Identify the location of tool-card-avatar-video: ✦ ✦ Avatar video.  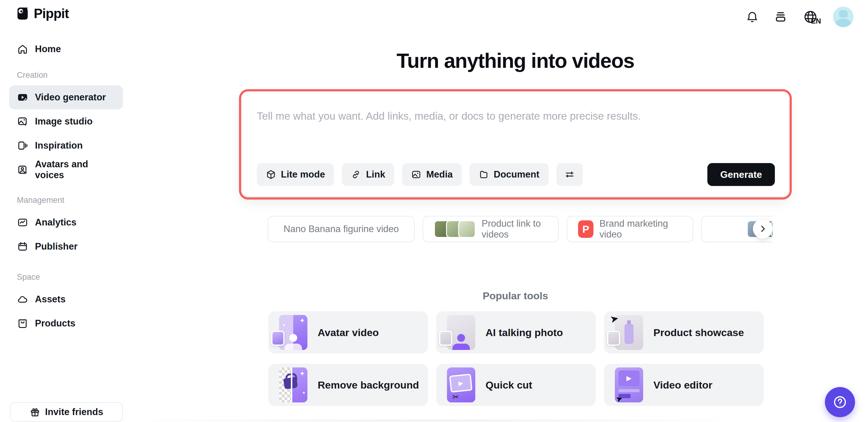
(348, 332).